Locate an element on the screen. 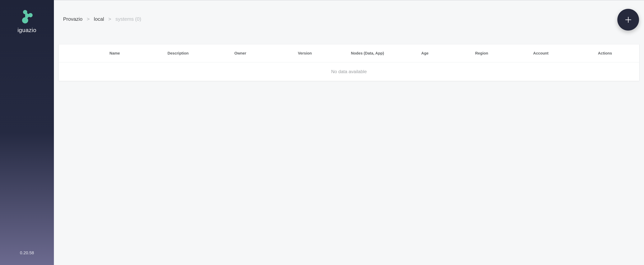 The image size is (644, 265). plus-icon is located at coordinates (628, 20).